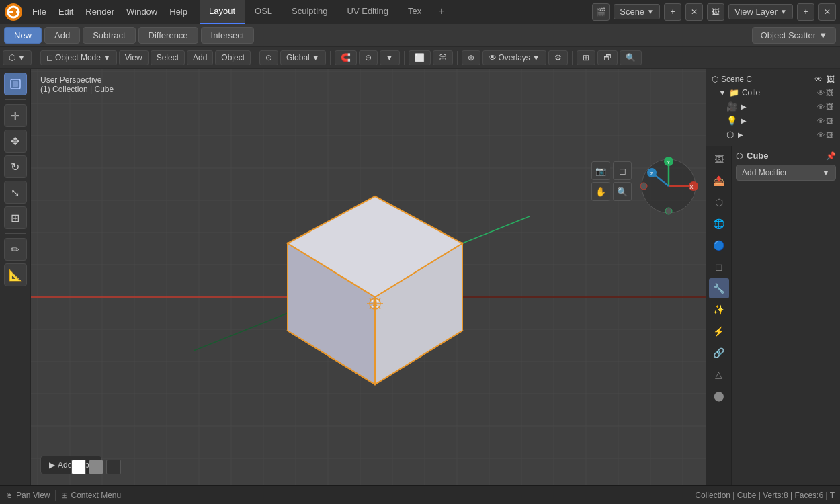 The height and width of the screenshot is (504, 840). I want to click on add-menu-btn: Add, so click(200, 58).